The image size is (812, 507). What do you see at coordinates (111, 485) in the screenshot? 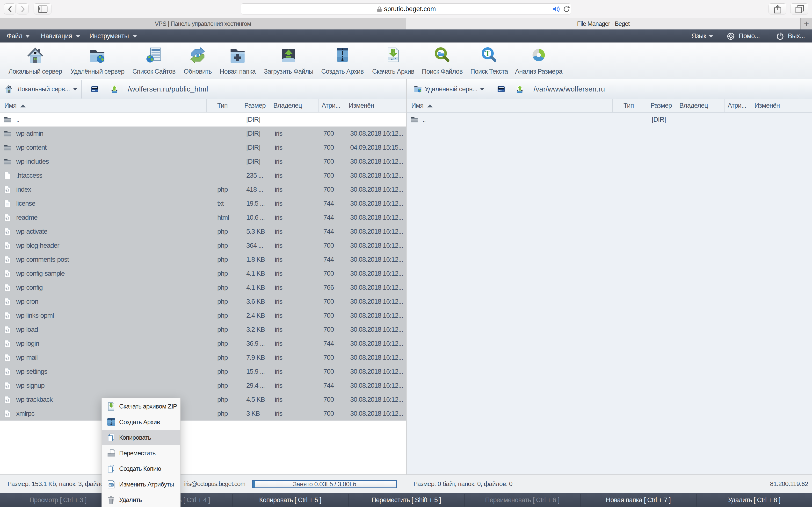
I see `svg-text: 755` at bounding box center [111, 485].